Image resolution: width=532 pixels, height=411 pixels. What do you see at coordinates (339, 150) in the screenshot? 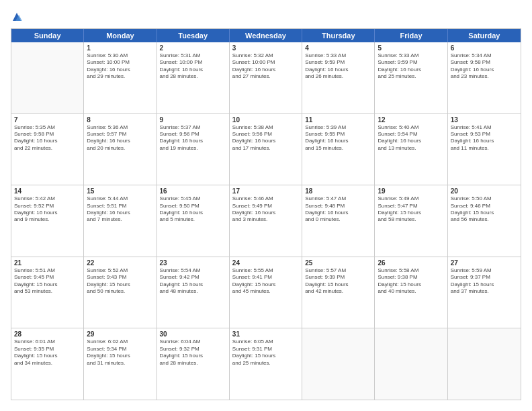
I see `calendar-cell: 11Sunrise: 5:39 AMSunset: 9:55 PMDayligh…` at bounding box center [339, 150].